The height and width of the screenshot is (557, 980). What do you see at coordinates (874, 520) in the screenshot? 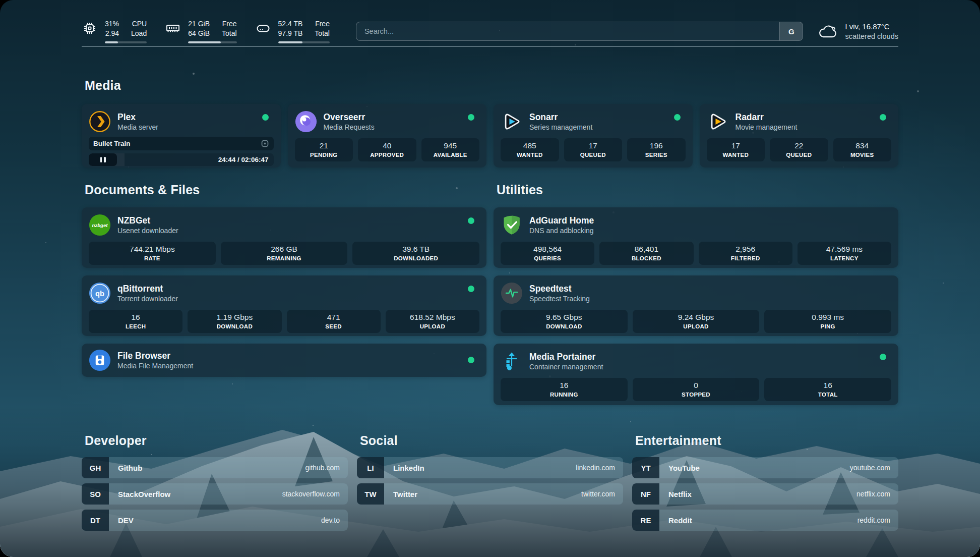
I see `bookmark-url: reddit.com` at bounding box center [874, 520].